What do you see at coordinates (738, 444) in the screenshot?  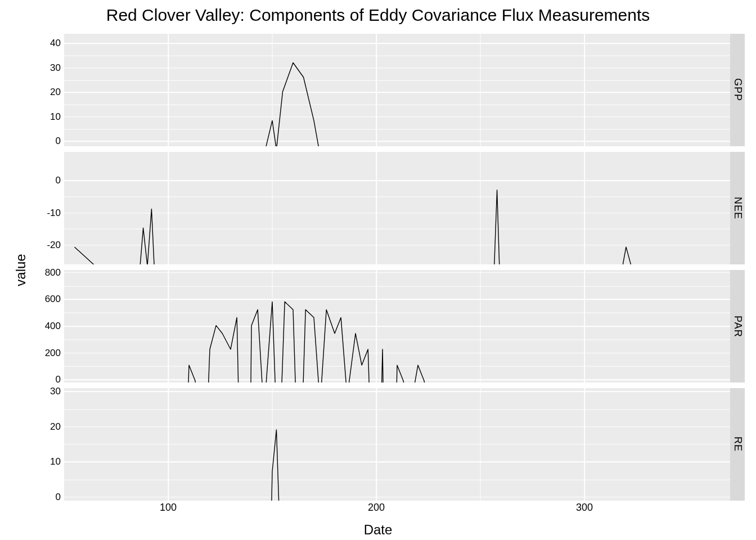 I see `facet-strip-label: RE` at bounding box center [738, 444].